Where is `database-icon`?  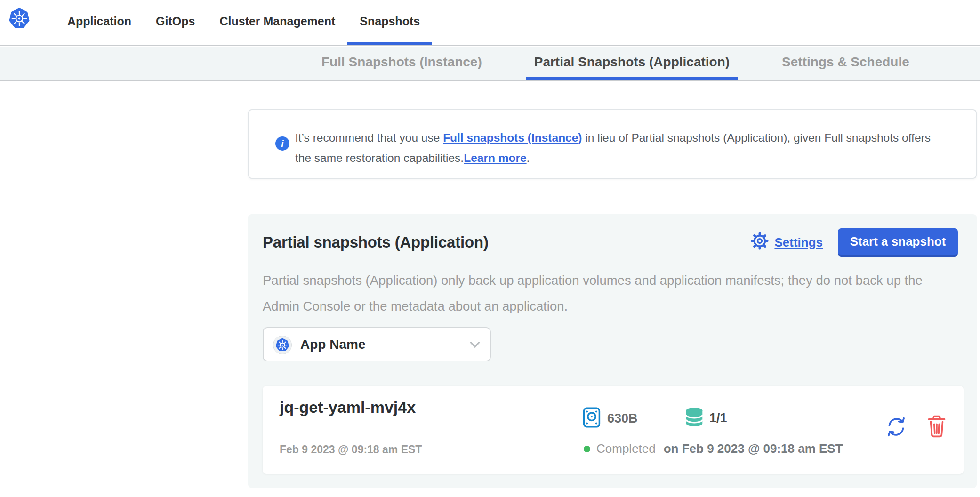 database-icon is located at coordinates (694, 418).